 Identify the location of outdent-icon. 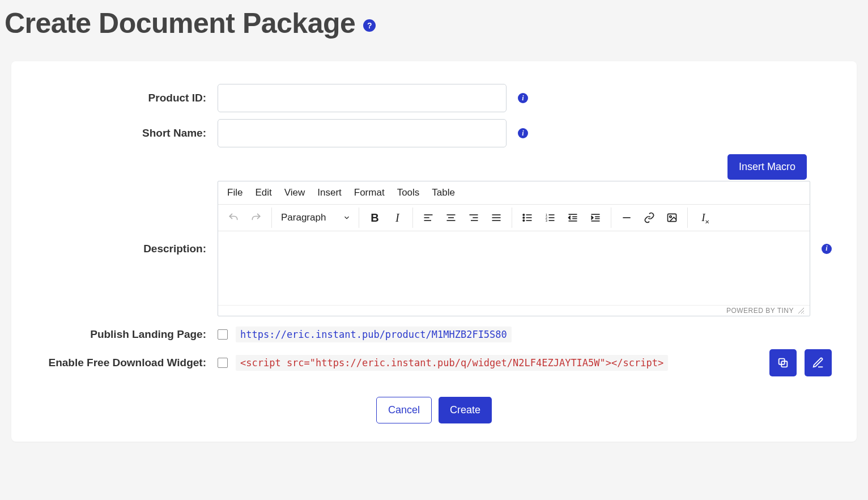
(573, 218).